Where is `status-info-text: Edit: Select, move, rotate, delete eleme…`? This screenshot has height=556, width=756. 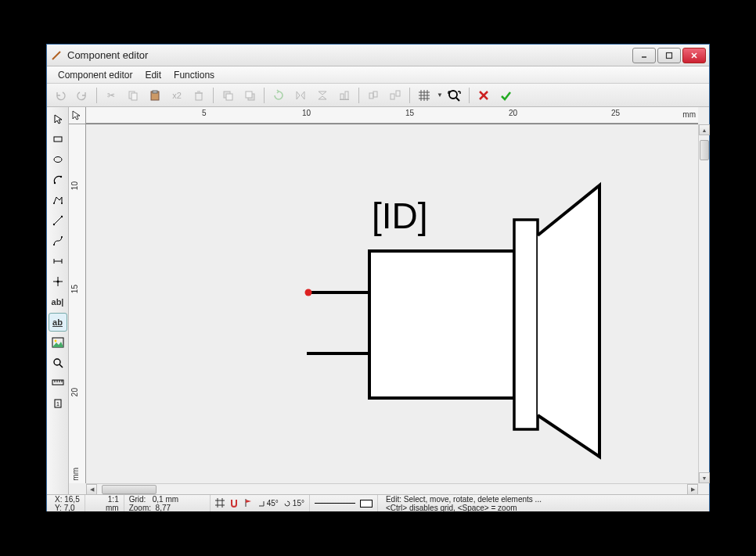 status-info-text: Edit: Select, move, rotate, delete eleme… is located at coordinates (542, 504).